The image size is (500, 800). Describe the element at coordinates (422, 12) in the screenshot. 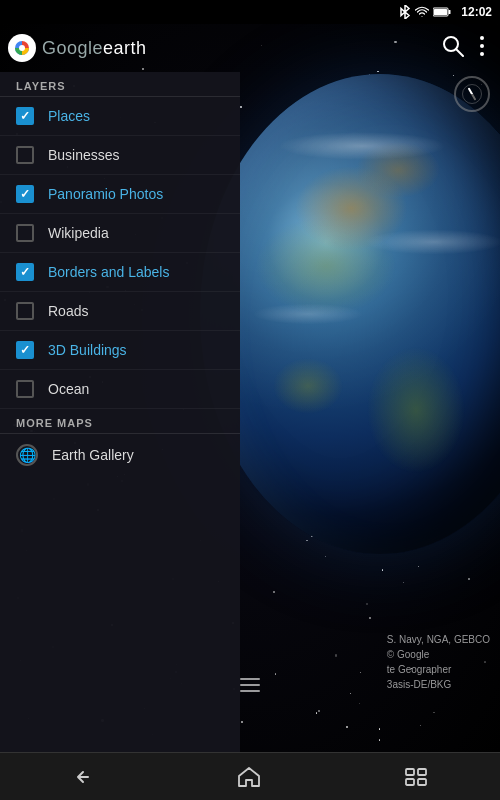

I see `wifi-icon` at that location.